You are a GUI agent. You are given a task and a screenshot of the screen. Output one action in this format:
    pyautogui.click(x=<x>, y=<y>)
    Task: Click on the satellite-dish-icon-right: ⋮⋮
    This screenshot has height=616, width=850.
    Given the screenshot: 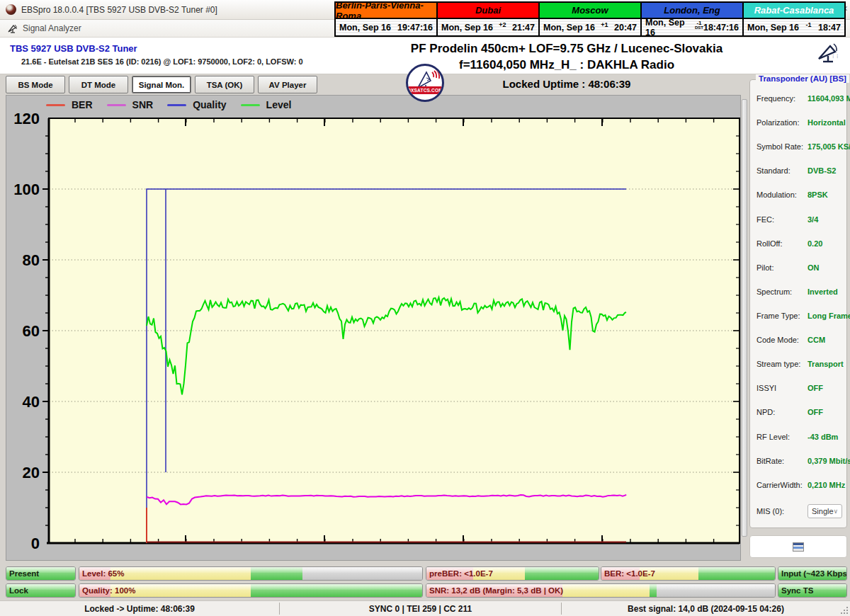 What is the action you would take?
    pyautogui.click(x=828, y=54)
    